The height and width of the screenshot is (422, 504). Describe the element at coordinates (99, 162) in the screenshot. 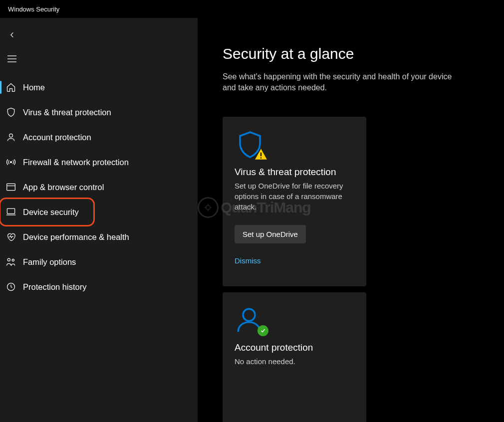

I see `sidebar-item-firewall: Firewall & network protection` at that location.